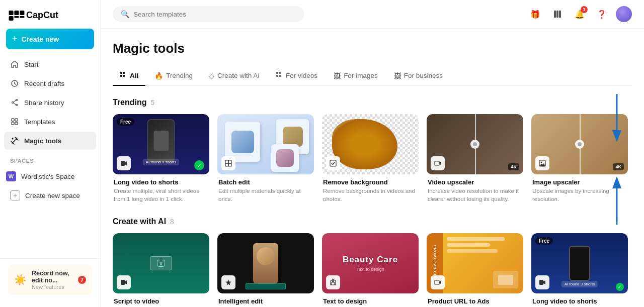  What do you see at coordinates (161, 270) in the screenshot?
I see `card-script-to-video: T Script to video Generate scripts to cr…` at bounding box center [161, 270].